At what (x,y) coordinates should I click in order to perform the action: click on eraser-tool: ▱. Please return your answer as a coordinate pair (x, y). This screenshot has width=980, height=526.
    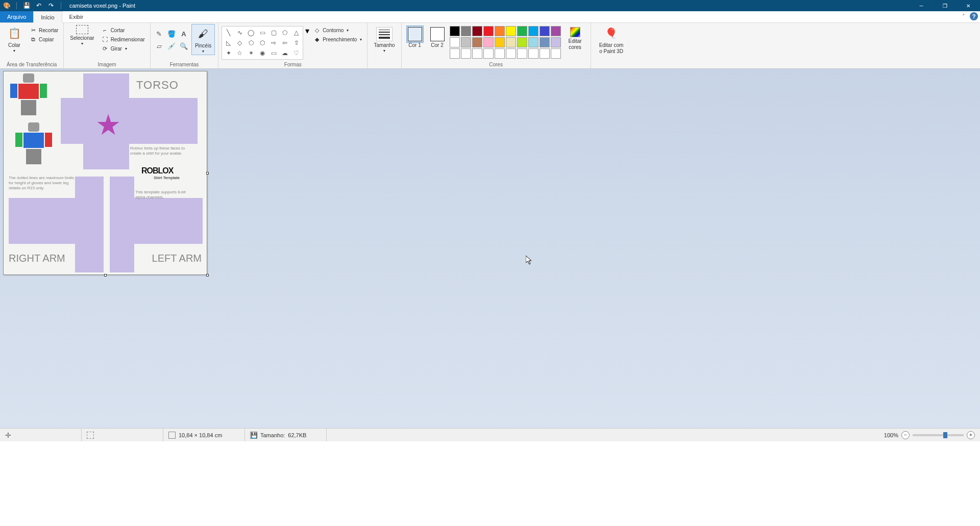
    Looking at the image, I should click on (159, 46).